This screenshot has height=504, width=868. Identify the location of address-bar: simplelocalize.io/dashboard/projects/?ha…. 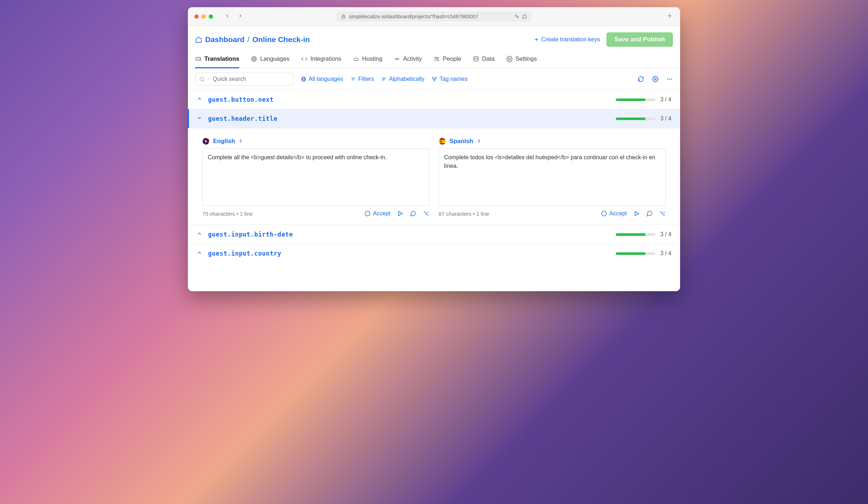
(434, 17).